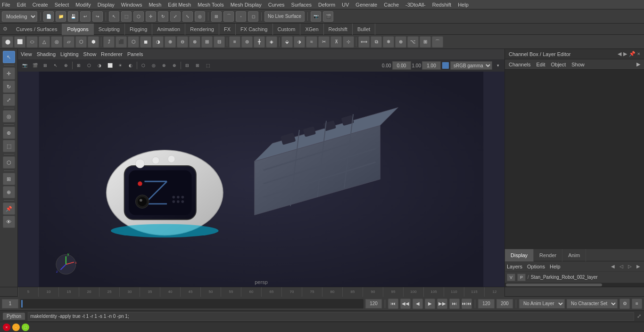 The height and width of the screenshot is (332, 644). Describe the element at coordinates (216, 16) in the screenshot. I see `snap-grid-button: ⊞` at that location.